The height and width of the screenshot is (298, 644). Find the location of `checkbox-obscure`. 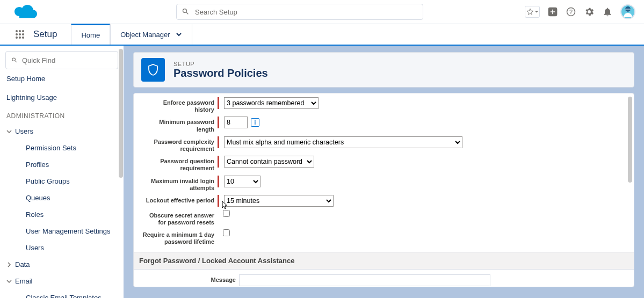

checkbox-obscure is located at coordinates (227, 214).